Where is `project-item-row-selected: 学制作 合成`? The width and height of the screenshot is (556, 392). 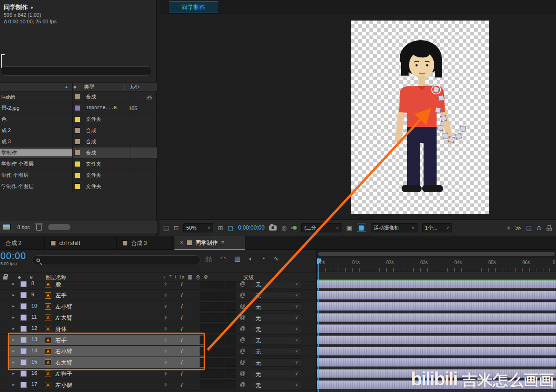
project-item-row-selected: 学制作 合成 is located at coordinates (78, 153).